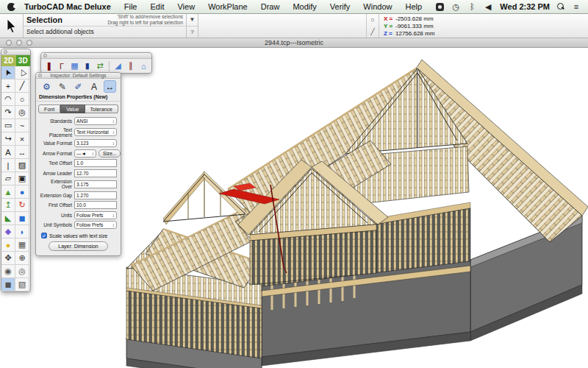  What do you see at coordinates (22, 73) in the screenshot?
I see `open-select-tool: ▷` at bounding box center [22, 73].